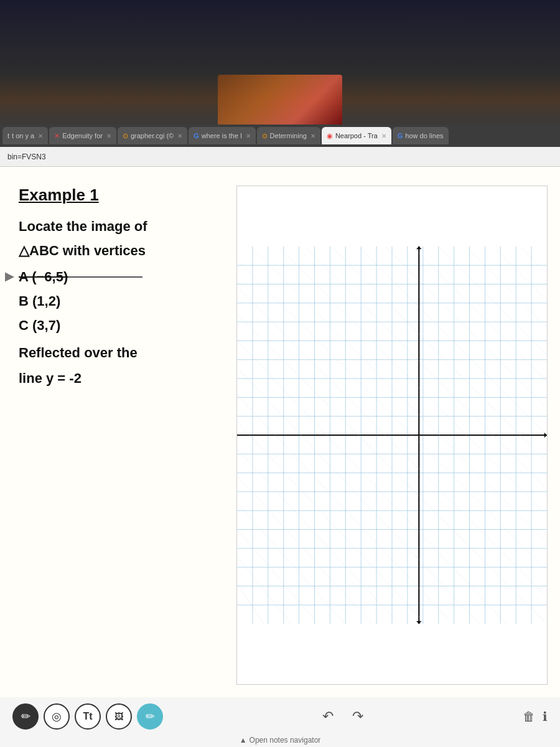 The width and height of the screenshot is (560, 747). Describe the element at coordinates (330, 136) in the screenshot. I see `tab-favicon: ◉` at that location.